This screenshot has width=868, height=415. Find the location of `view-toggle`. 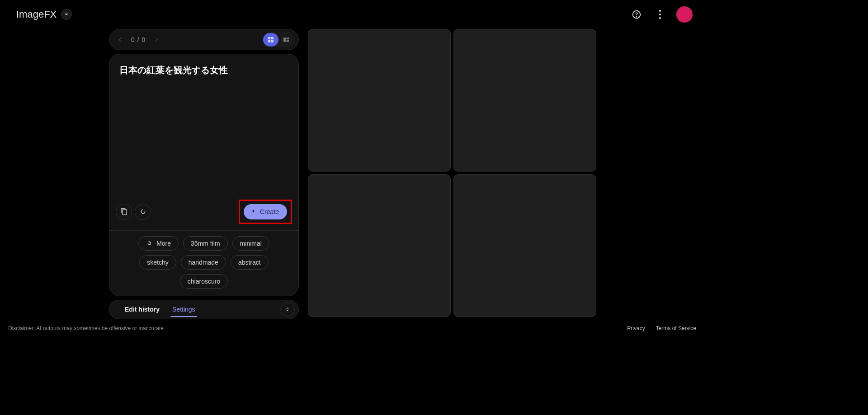

view-toggle is located at coordinates (278, 40).